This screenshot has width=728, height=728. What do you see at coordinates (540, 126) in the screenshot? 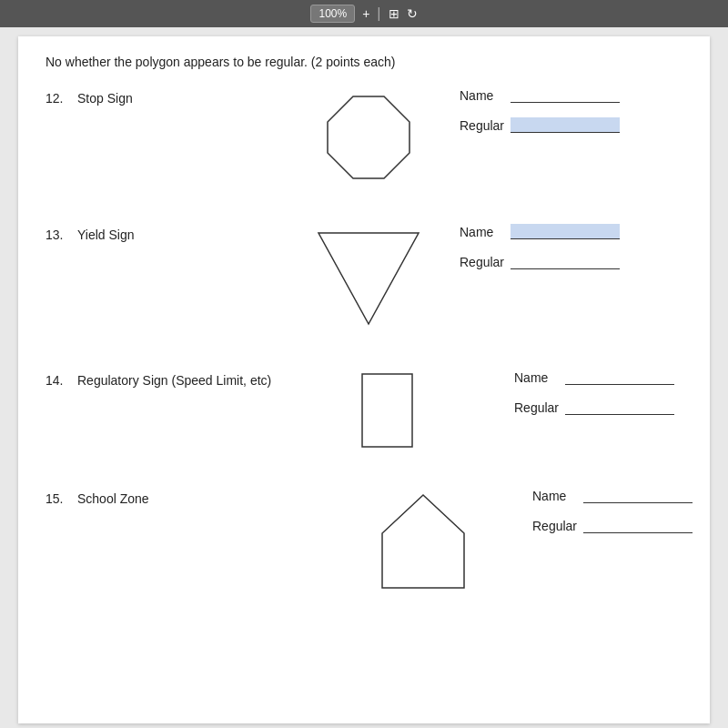
I see `problem-12-regular-row: Regular` at bounding box center [540, 126].